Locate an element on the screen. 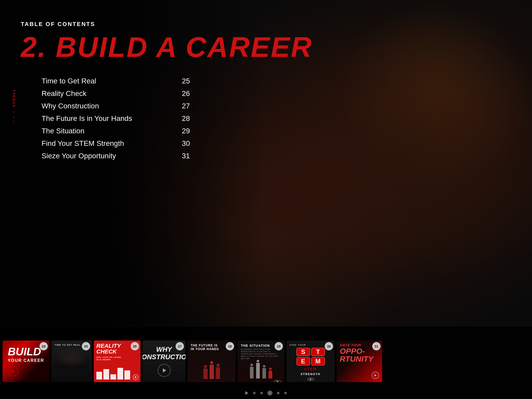  stem-s: S is located at coordinates (303, 352).